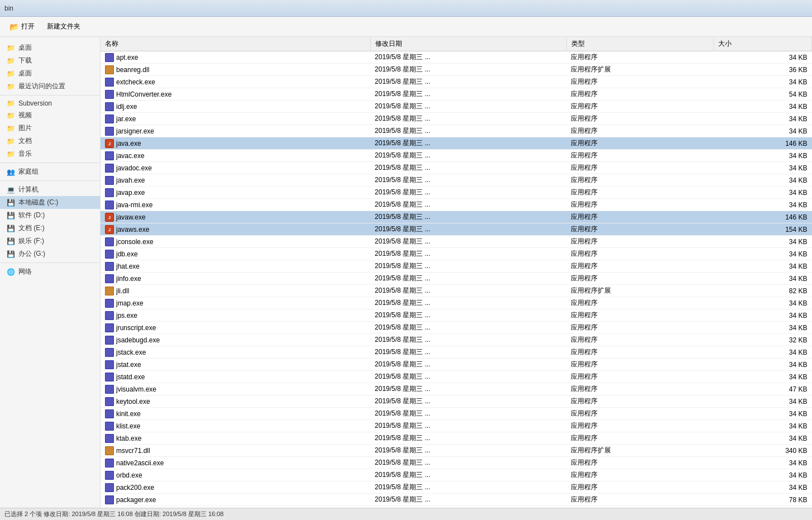  I want to click on sidebar-item-drive-c: 💾 本地磁盘 (C:), so click(50, 202).